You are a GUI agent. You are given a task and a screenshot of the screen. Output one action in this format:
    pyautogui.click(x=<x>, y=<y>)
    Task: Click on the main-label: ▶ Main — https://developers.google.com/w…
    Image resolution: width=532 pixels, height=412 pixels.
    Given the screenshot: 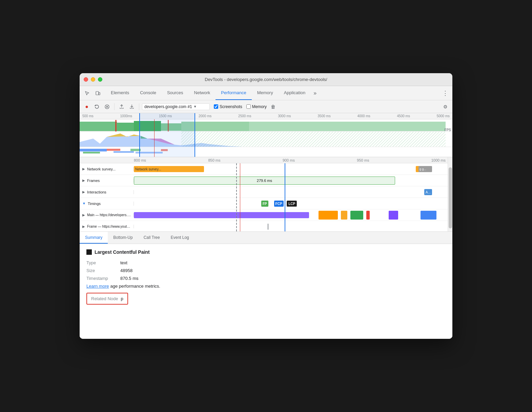 What is the action you would take?
    pyautogui.click(x=107, y=215)
    